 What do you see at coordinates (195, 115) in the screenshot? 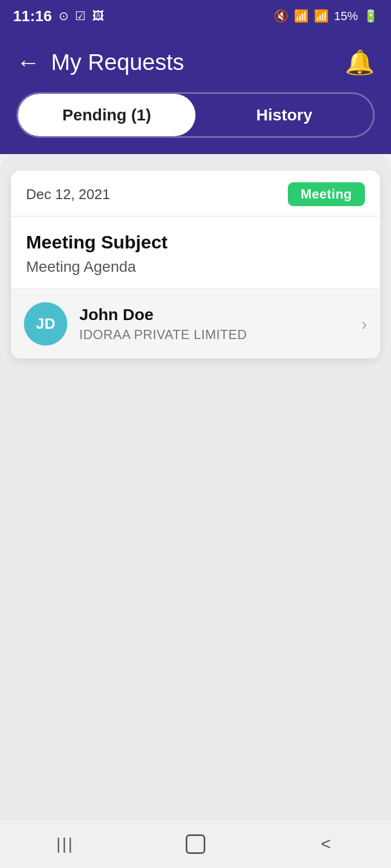
I see `tab-container: Pending (1) History` at bounding box center [195, 115].